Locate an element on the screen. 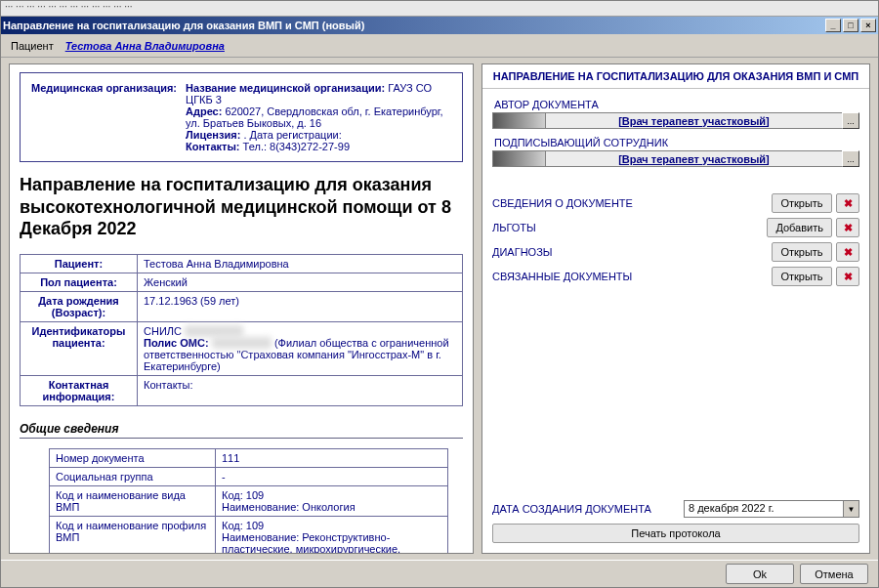 The image size is (879, 588). author-picker: [Врач терапевт участковый] ... is located at coordinates (676, 121).